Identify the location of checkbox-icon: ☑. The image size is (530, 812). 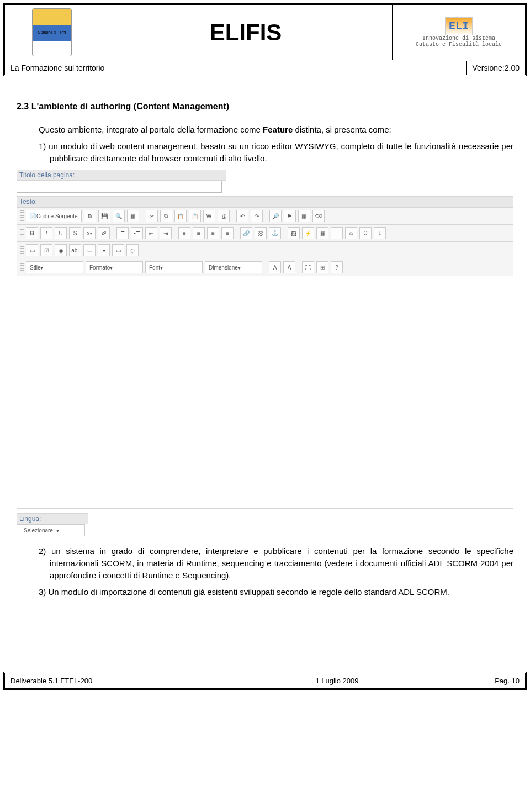
(46, 250).